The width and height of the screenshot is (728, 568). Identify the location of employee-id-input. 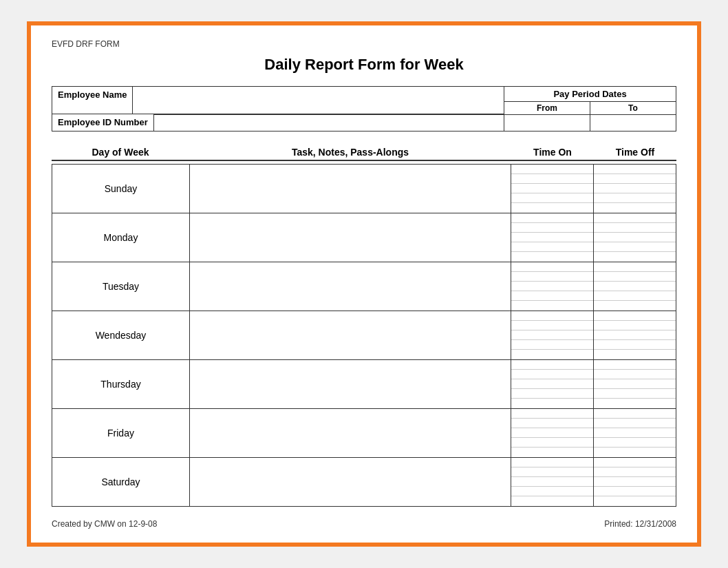
(329, 123).